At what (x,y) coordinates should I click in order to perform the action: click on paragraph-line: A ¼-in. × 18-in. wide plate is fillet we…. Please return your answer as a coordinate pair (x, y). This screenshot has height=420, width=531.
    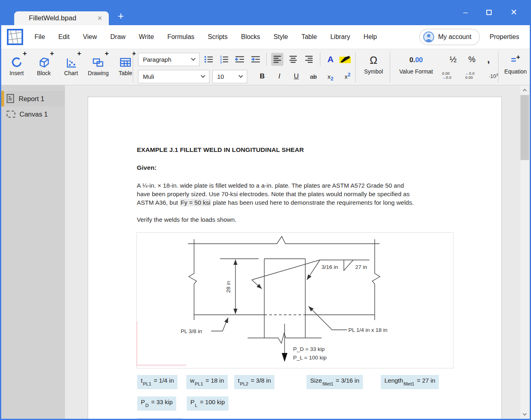
    Looking at the image, I should click on (299, 185).